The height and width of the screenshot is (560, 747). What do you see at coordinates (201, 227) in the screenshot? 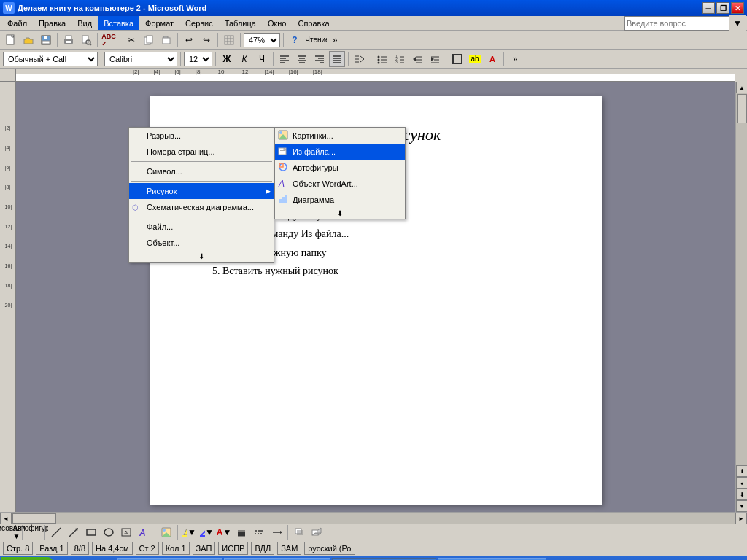
I see `insert-menu-file: Файл...` at bounding box center [201, 227].